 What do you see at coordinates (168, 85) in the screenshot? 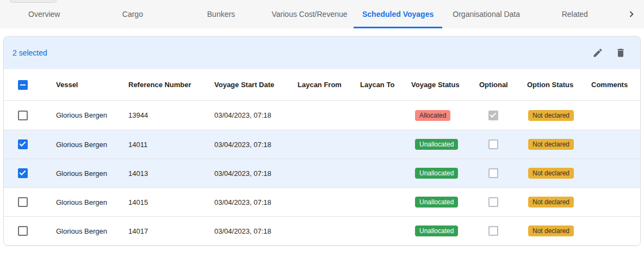
I see `column-header-reference-number: Reference Number` at bounding box center [168, 85].